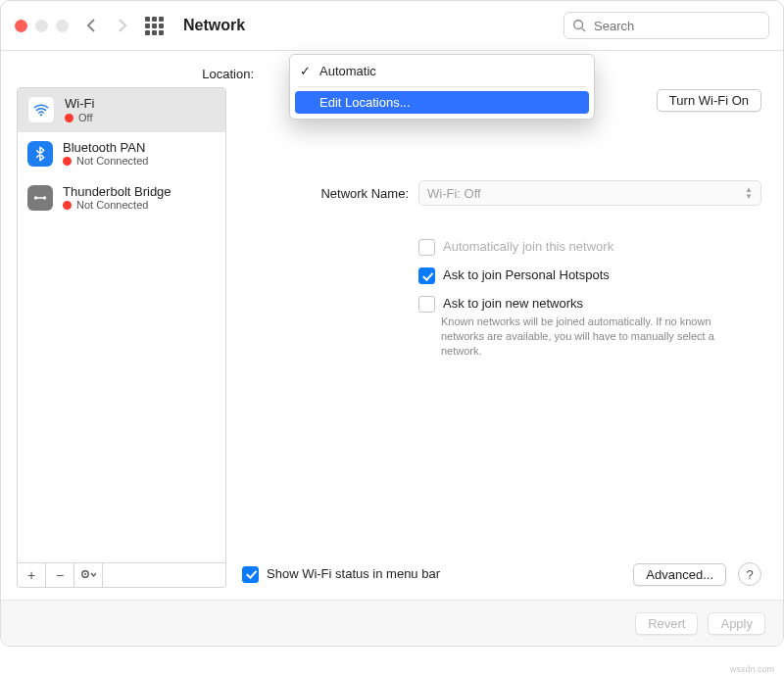 The image size is (784, 678). What do you see at coordinates (325, 194) in the screenshot?
I see `network-name-label: Network Name:` at bounding box center [325, 194].